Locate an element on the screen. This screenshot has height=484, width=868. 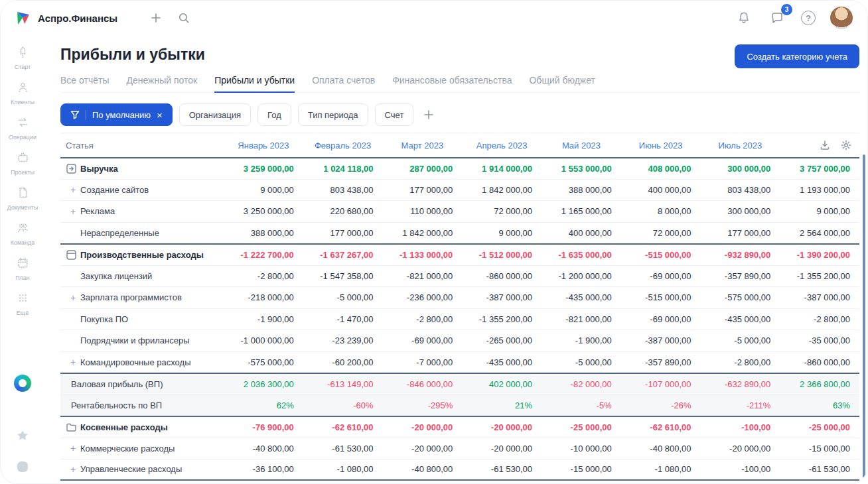
month-column-header-0: Январь 2023 is located at coordinates (263, 146).